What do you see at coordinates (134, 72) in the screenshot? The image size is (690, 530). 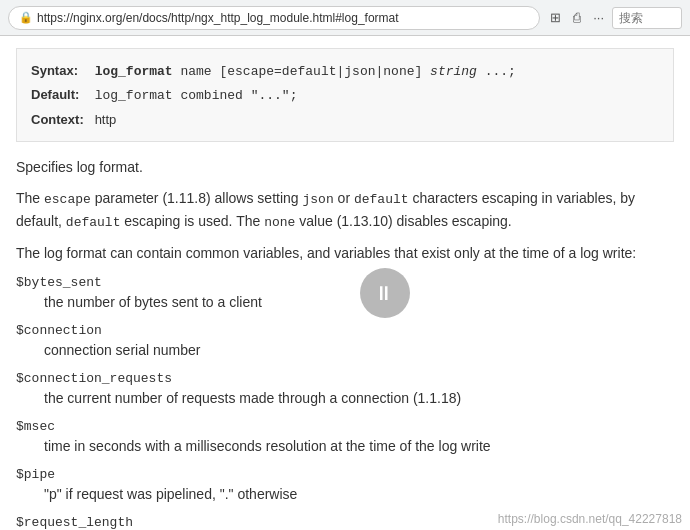 I see `syntax-keyword: log_format` at bounding box center [134, 72].